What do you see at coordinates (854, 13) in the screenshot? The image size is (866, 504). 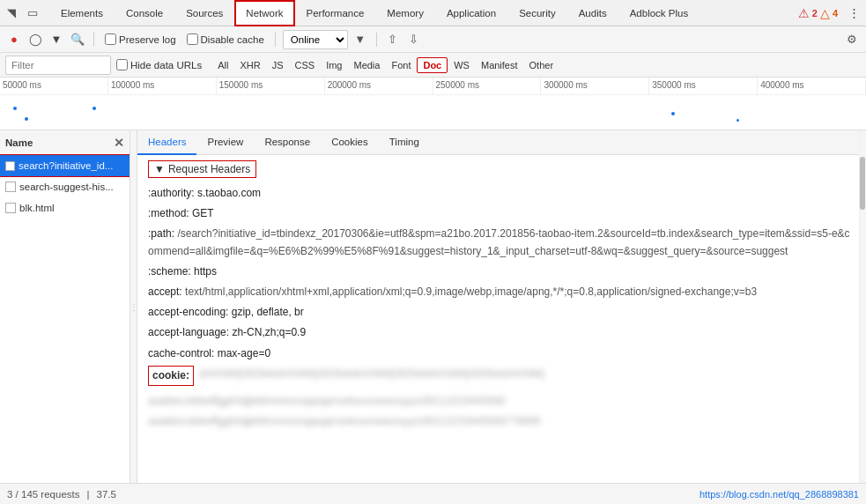 I see `more-options-icon: ⋮` at bounding box center [854, 13].